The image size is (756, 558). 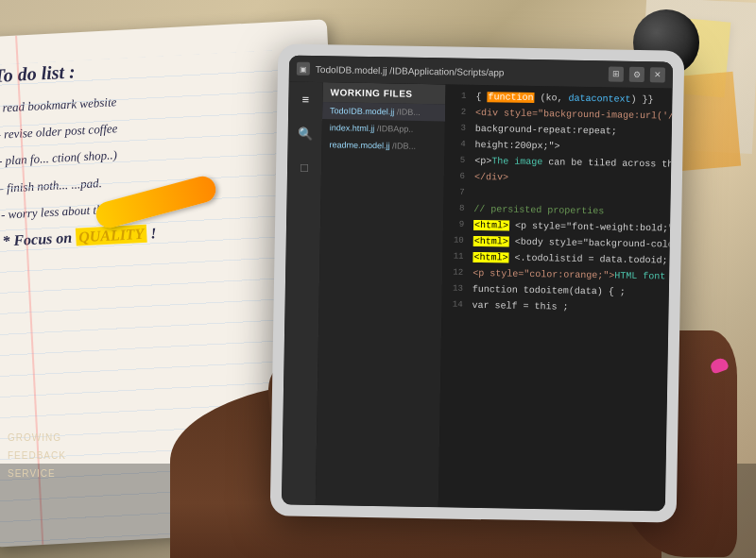 What do you see at coordinates (455, 111) in the screenshot?
I see `line-num-2: 2` at bounding box center [455, 111].